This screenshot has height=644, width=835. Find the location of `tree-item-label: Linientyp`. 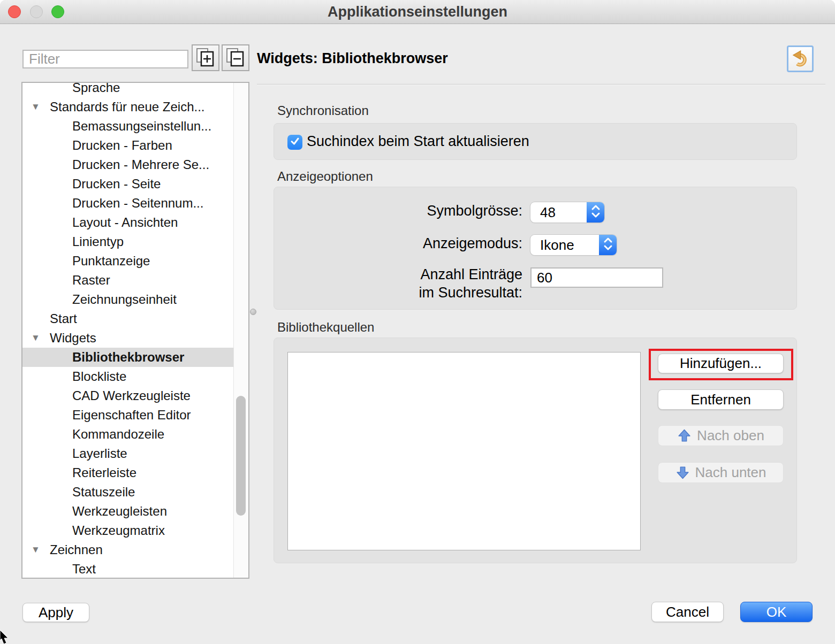

tree-item-label: Linientyp is located at coordinates (98, 242).